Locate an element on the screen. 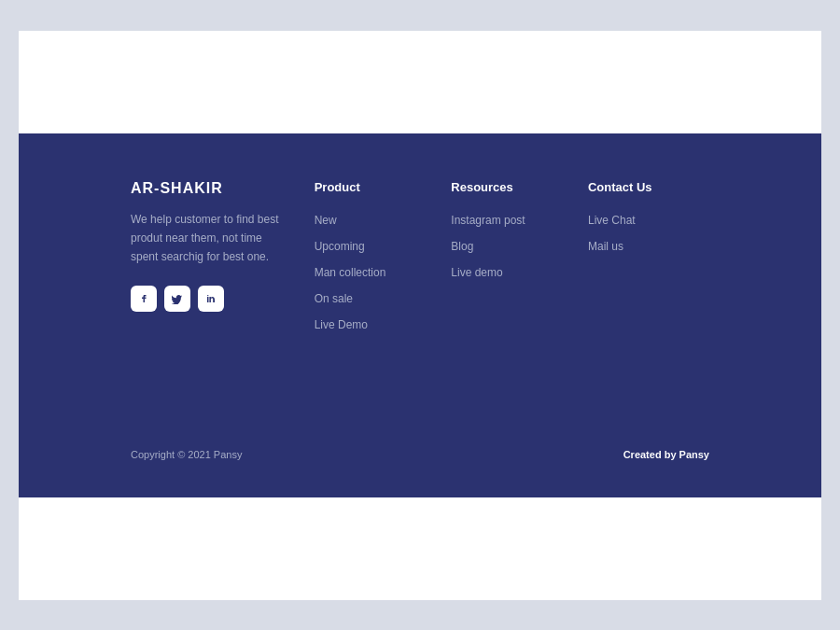  list-item: Man collection is located at coordinates (375, 272).